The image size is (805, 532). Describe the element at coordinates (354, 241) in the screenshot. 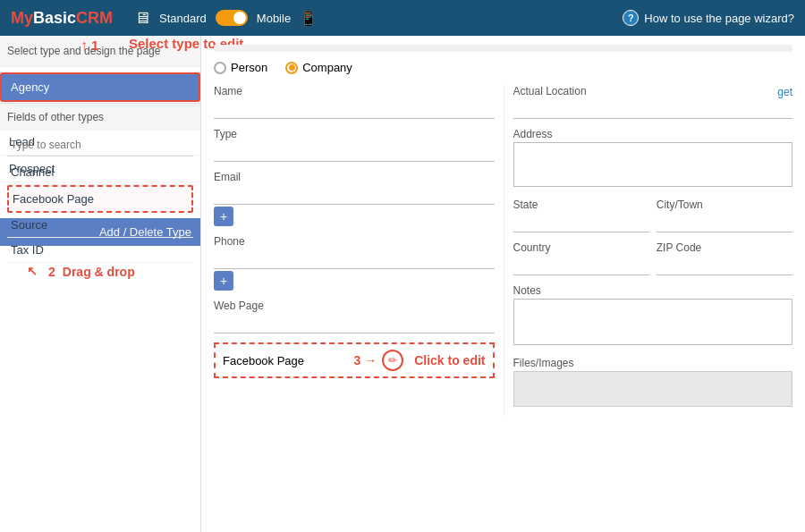

I see `phone-label: Phone` at that location.